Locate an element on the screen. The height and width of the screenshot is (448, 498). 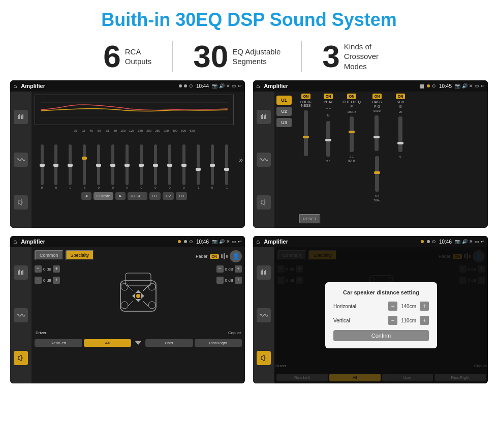
volume-icon-2: 🔊 is located at coordinates (464, 86).